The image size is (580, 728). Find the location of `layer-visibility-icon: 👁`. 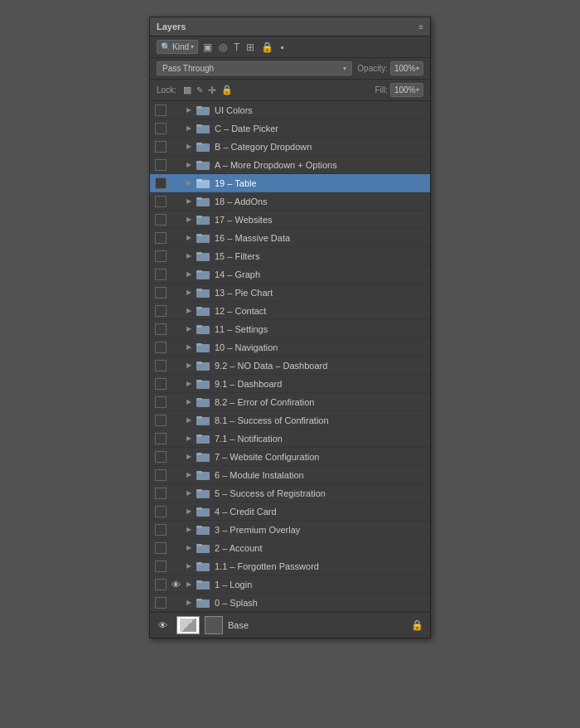

layer-visibility-icon: 👁 is located at coordinates (176, 585).